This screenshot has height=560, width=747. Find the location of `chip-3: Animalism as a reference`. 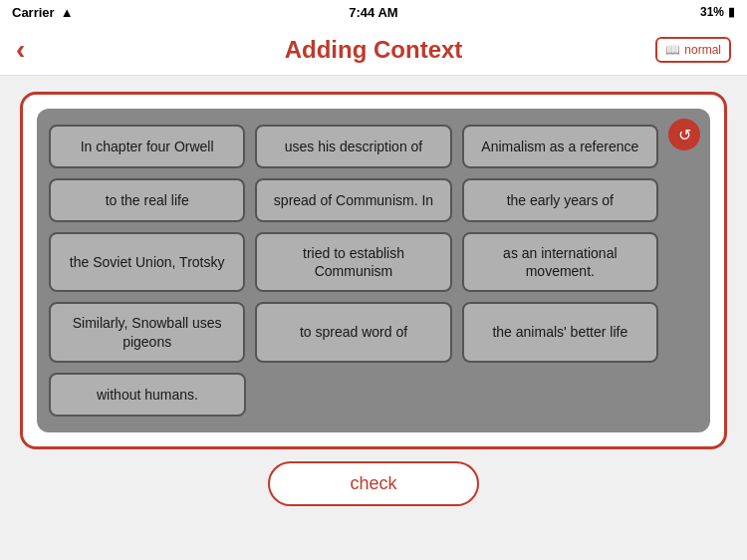

chip-3: Animalism as a reference is located at coordinates (560, 146).